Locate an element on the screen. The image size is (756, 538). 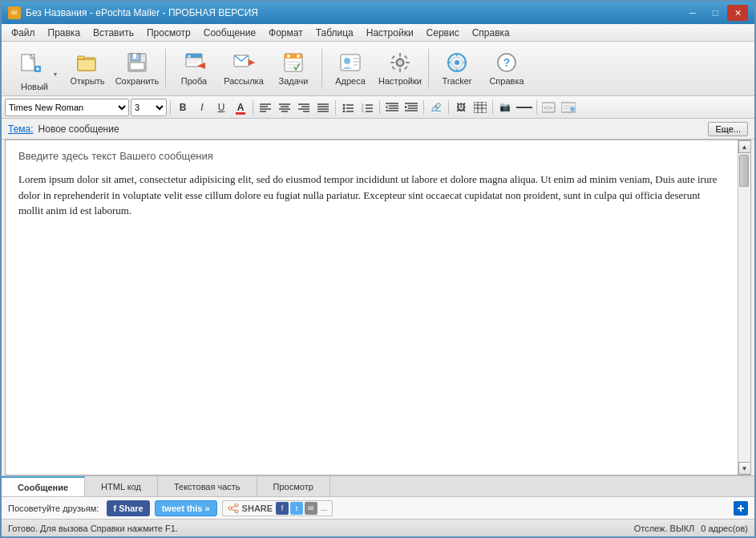
title-bar-left: ✉ Без Названия - ePochta Mailer - ПРОБНА… is located at coordinates (133, 13).